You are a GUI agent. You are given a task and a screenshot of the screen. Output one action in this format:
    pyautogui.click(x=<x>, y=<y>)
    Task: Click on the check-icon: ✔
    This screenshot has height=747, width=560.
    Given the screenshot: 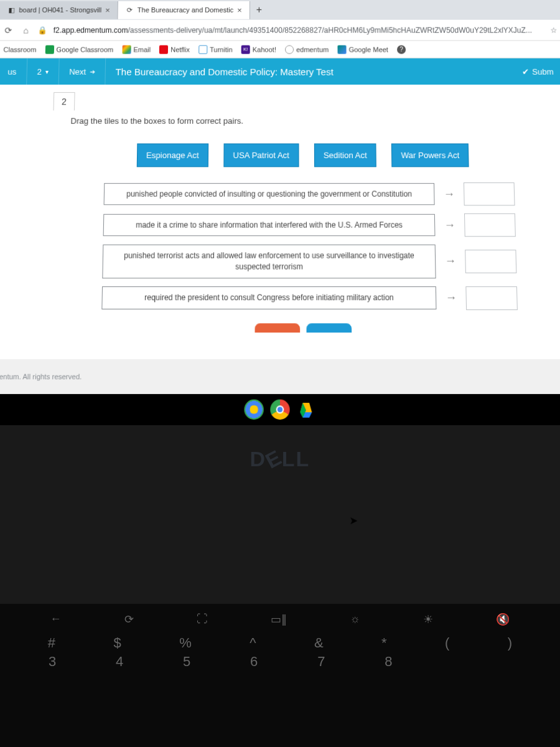 What is the action you would take?
    pyautogui.click(x=526, y=71)
    